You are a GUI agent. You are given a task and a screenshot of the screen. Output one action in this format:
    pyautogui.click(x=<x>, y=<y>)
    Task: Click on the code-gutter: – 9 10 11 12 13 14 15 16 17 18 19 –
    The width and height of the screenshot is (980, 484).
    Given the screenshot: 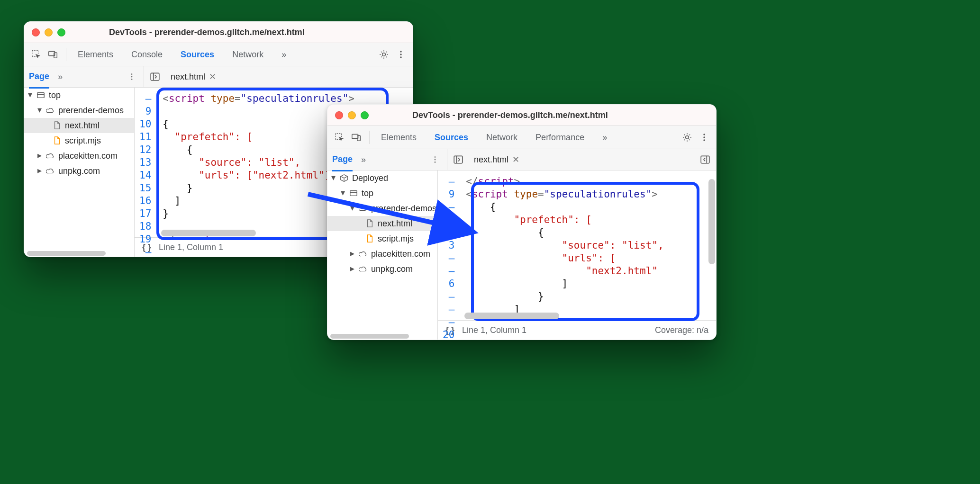 What is the action you would take?
    pyautogui.click(x=145, y=162)
    